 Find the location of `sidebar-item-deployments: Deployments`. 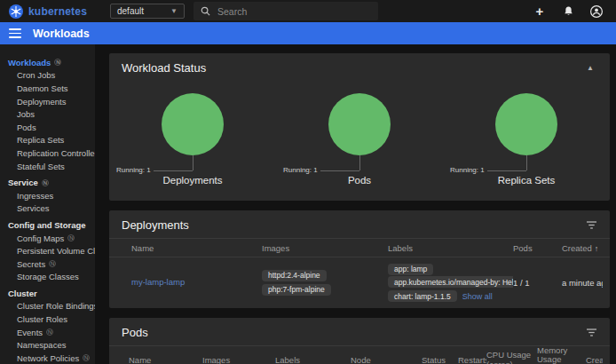

sidebar-item-deployments: Deployments is located at coordinates (48, 101).